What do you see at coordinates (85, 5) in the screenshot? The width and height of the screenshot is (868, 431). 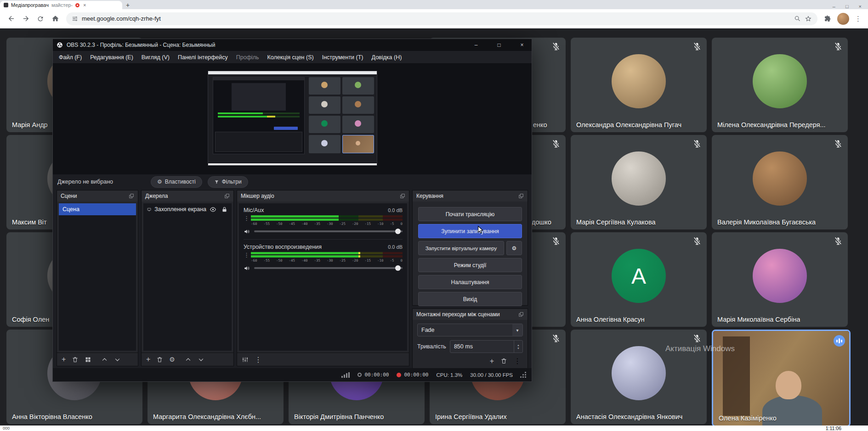 I see `tab-close-icon: ×` at bounding box center [85, 5].